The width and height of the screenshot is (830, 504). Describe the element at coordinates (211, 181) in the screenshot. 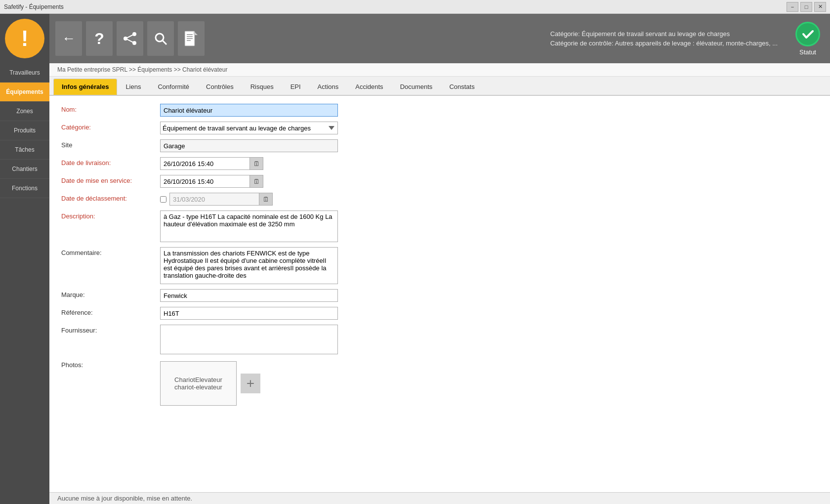

I see `date-mise-service-field: 🗓` at that location.